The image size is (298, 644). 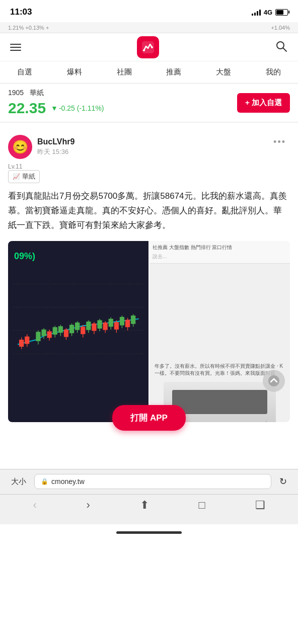 What do you see at coordinates (149, 418) in the screenshot?
I see `open-app-button-container: 打開 APP` at bounding box center [149, 418].